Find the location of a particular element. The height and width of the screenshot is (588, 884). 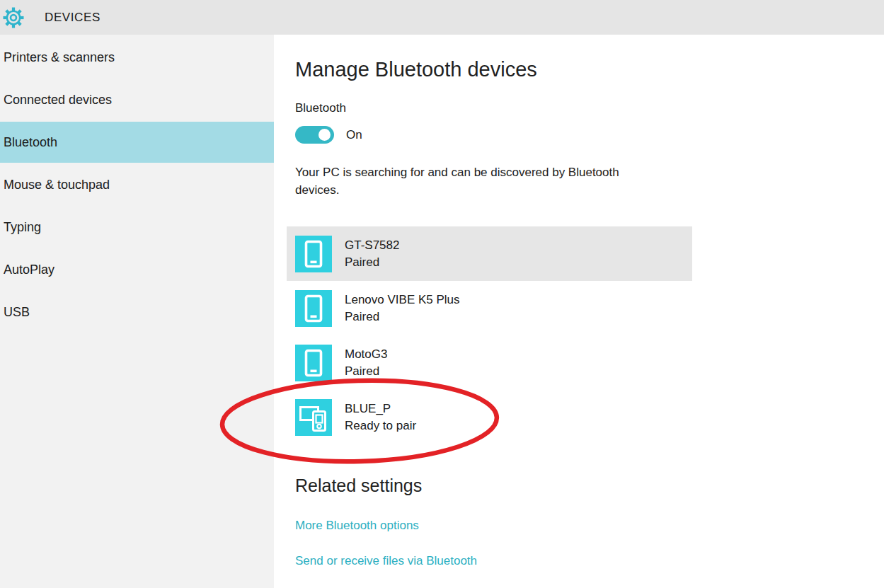

manage-bluetooth-heading: Manage Bluetooth devices is located at coordinates (416, 69).